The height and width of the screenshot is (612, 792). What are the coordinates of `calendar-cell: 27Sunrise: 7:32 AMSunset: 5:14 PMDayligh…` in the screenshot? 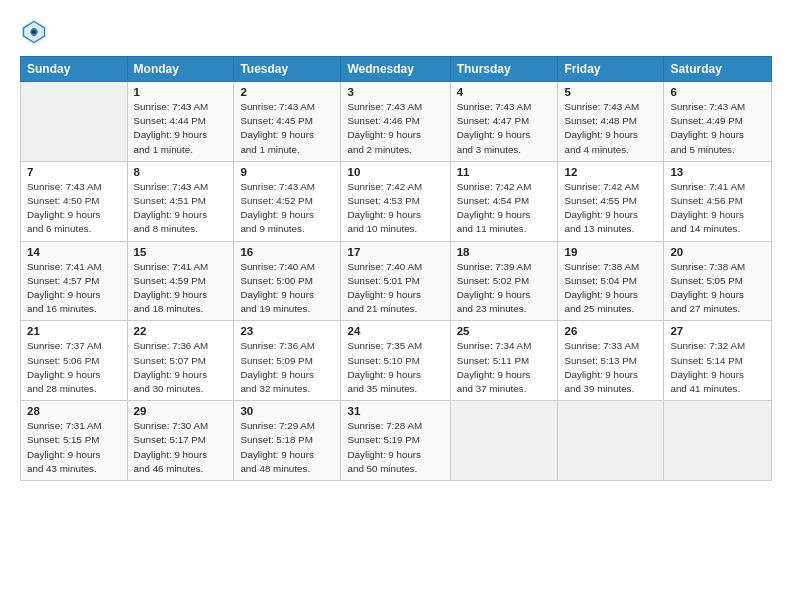 It's located at (718, 361).